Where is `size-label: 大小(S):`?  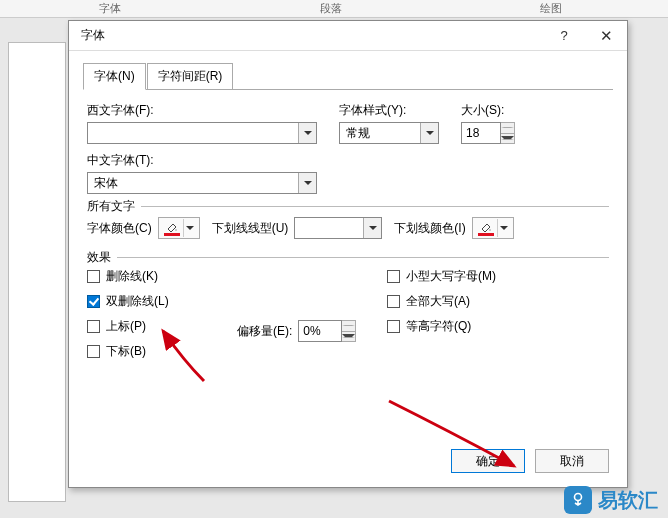
size-label: 大小(S): is located at coordinates (488, 110).